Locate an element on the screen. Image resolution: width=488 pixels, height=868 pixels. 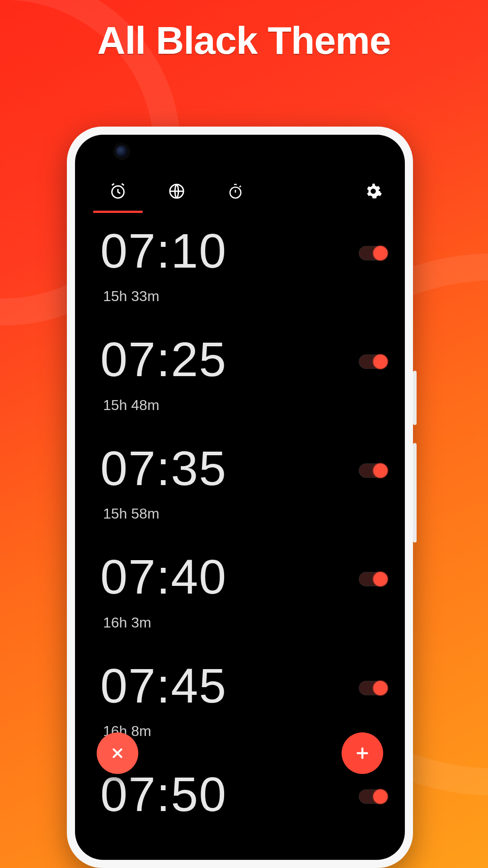
tab-clock is located at coordinates (177, 192).